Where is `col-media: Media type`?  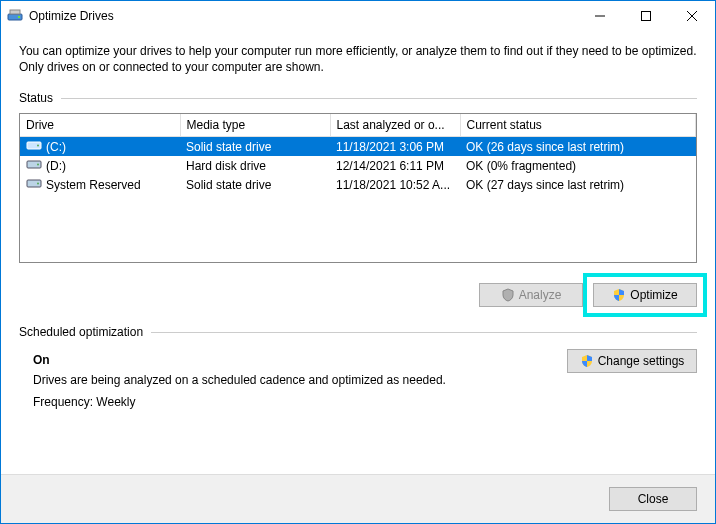 col-media: Media type is located at coordinates (255, 126).